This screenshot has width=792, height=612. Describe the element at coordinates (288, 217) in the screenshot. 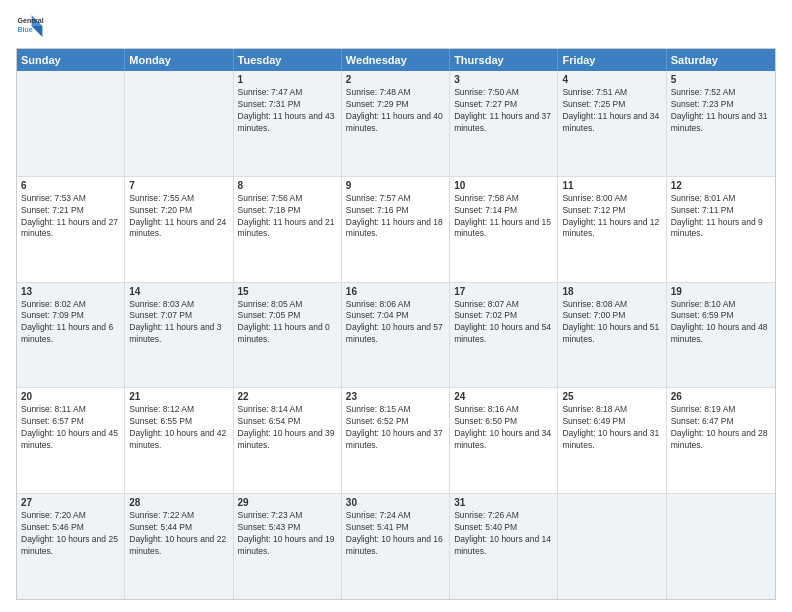

I see `day-info: Sunrise: 7:56 AMSunset: 7:18 PMDaylight:…` at that location.